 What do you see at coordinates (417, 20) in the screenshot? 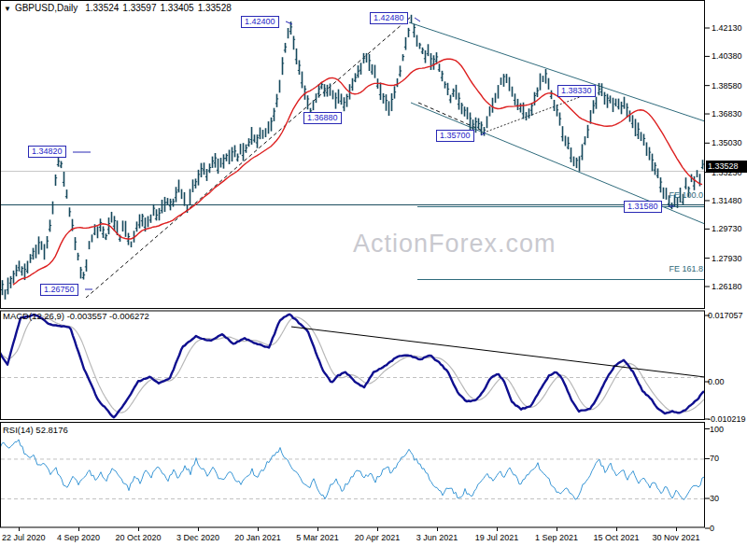
I see `label-connector` at bounding box center [417, 20].